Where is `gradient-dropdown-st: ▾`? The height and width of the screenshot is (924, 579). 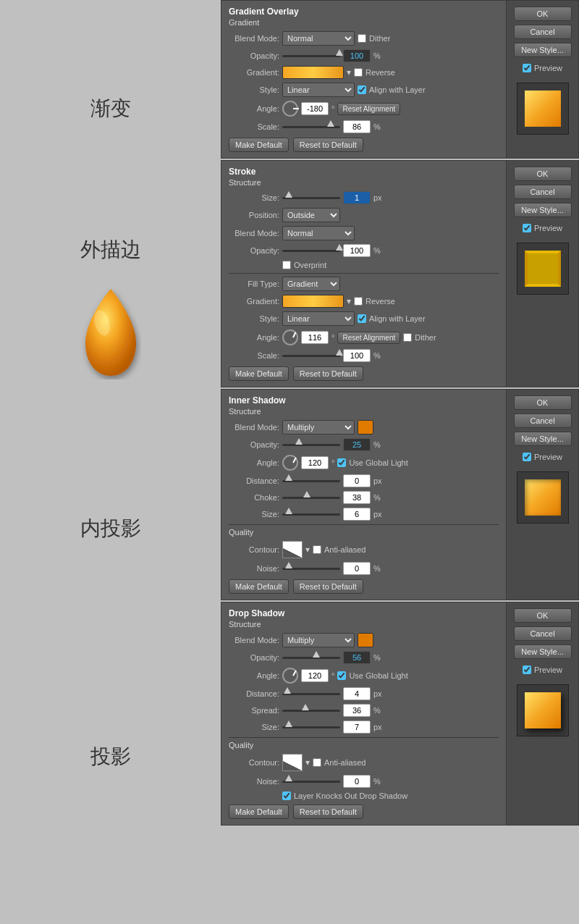
gradient-dropdown-st: ▾ is located at coordinates (349, 301).